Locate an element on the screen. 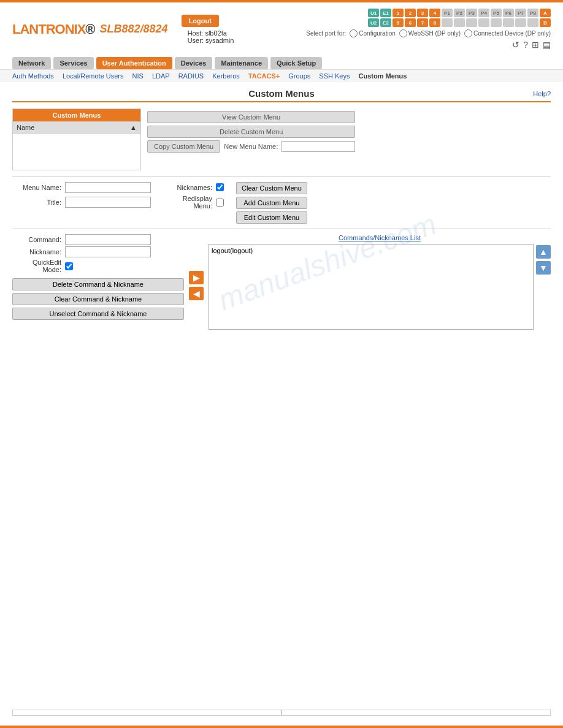 The width and height of the screenshot is (563, 728). sub-nav: Auth Methods Local/Remote Users NIS LDAP… is located at coordinates (282, 76).